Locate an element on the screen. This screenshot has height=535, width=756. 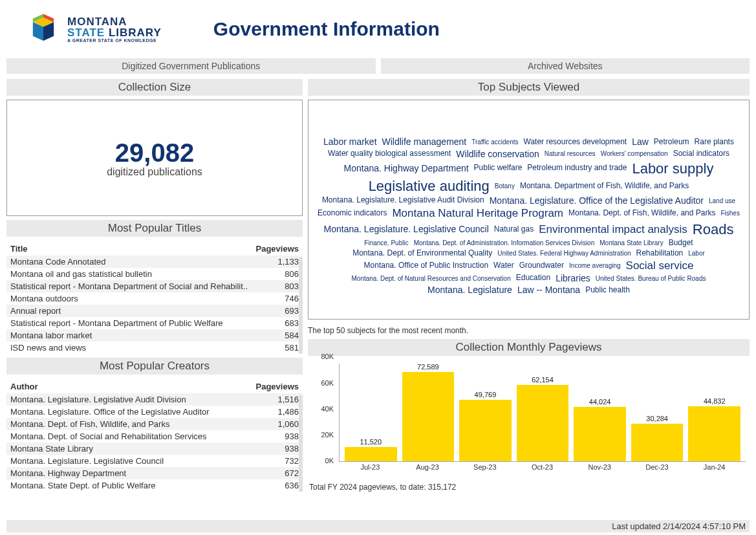
pageviews-cell: 746 is located at coordinates (276, 299).